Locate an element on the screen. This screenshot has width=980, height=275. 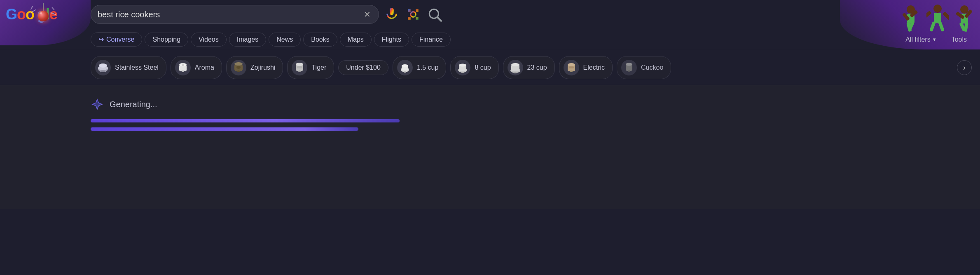
search-button is located at coordinates (435, 14).